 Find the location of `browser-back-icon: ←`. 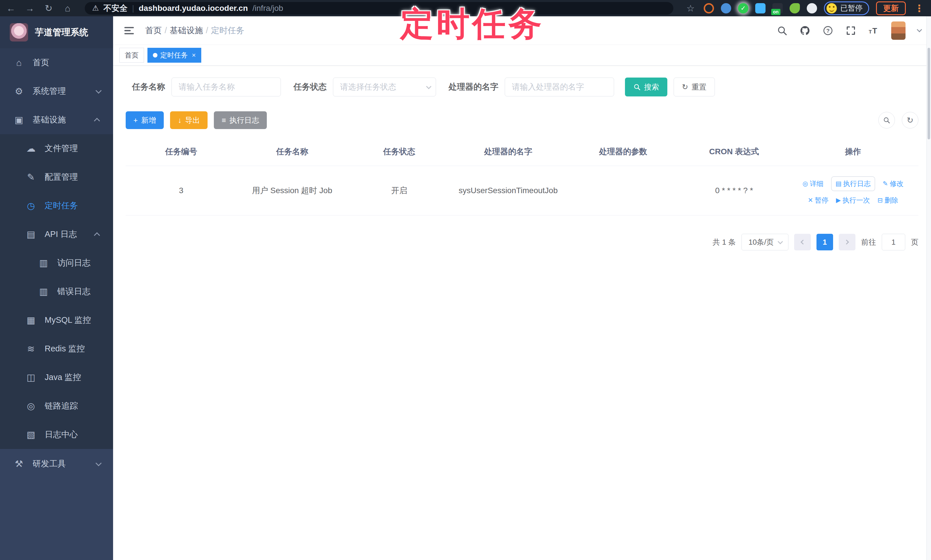

browser-back-icon: ← is located at coordinates (11, 8).